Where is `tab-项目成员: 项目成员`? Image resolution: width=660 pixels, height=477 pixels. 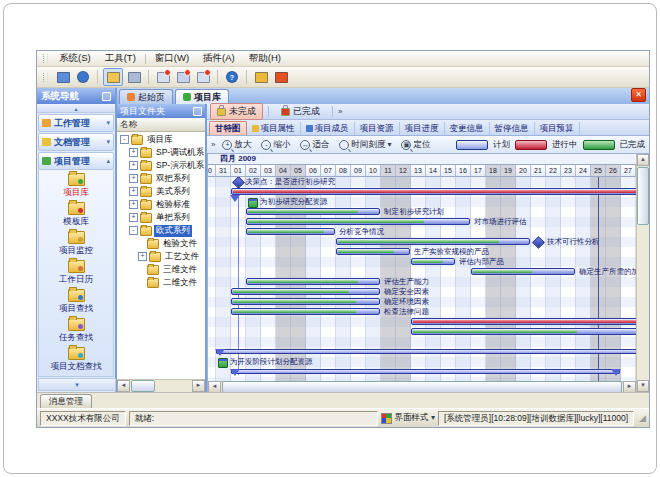 tab-项目成员: 项目成员 is located at coordinates (328, 128).